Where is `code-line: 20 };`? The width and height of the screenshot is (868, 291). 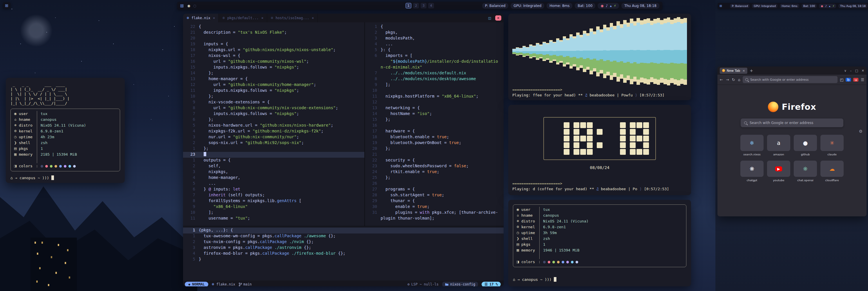
code-line: 20 }; is located at coordinates (434, 149).